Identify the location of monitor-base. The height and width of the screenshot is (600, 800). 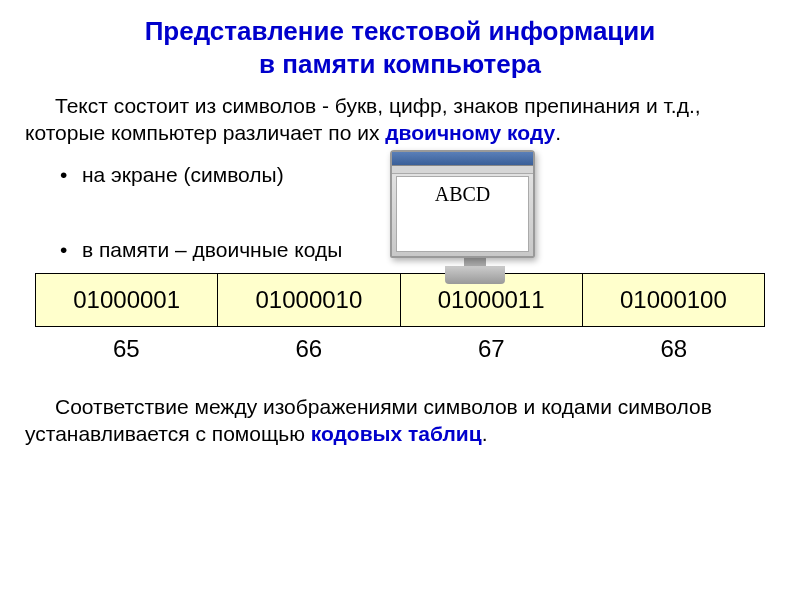
(475, 275).